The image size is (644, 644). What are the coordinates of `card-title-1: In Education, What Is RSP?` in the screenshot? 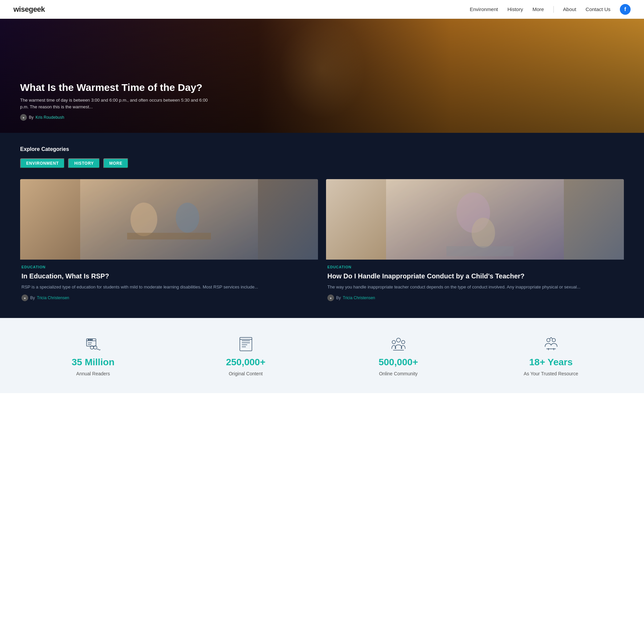 It's located at (169, 276).